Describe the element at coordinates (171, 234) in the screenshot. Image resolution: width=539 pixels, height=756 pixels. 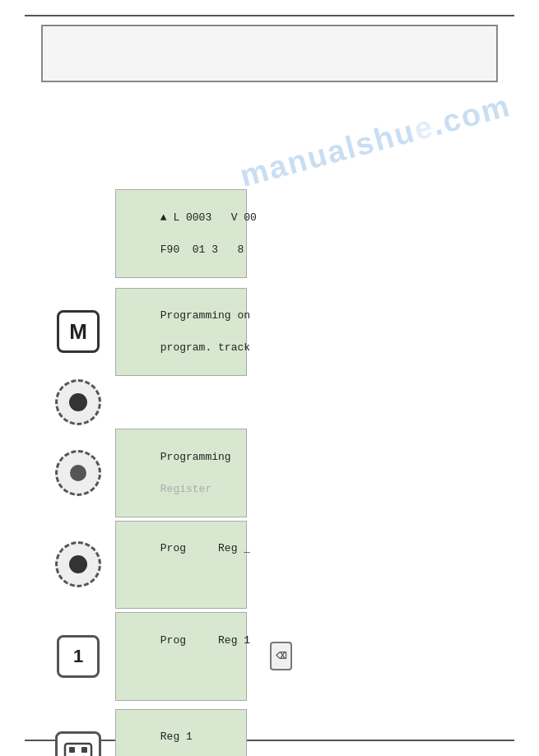
I see `step-row-lcd1: ▲ L 0003 V 00 F90 01 3 8` at that location.